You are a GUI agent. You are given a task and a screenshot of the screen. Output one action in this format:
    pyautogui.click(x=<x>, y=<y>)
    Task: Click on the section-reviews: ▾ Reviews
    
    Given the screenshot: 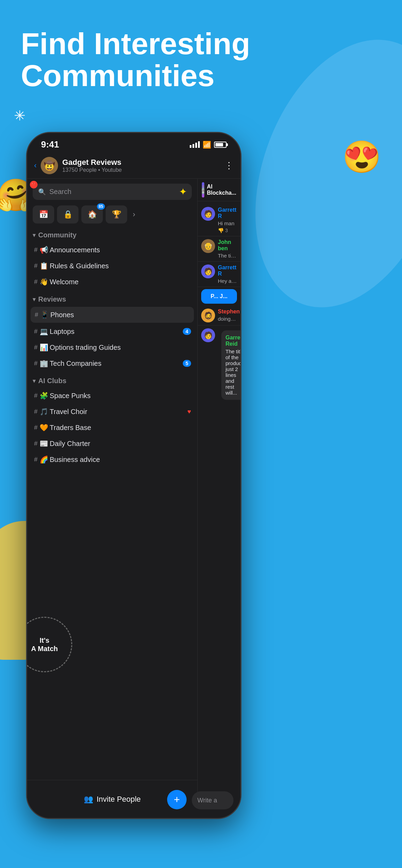 What is the action you would take?
    pyautogui.click(x=112, y=298)
    